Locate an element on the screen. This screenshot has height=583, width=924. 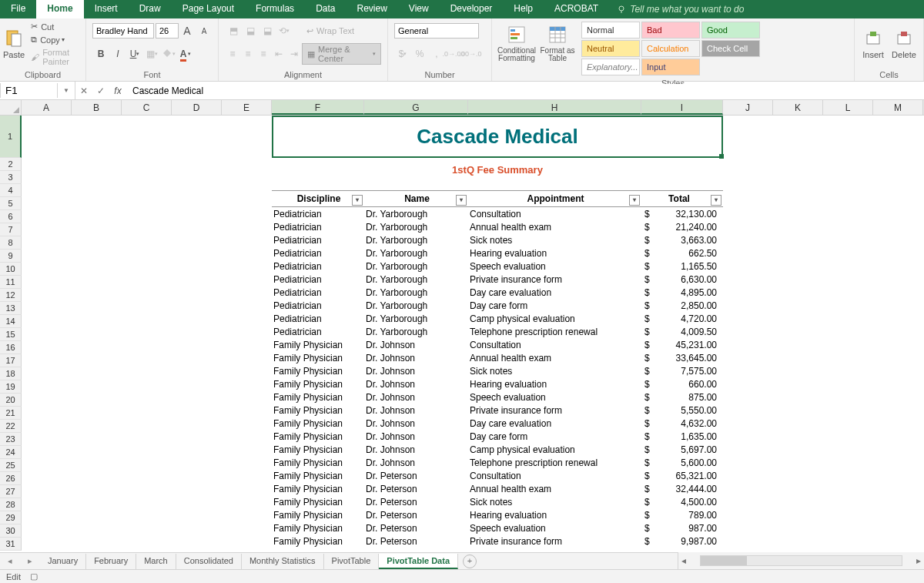
orientation-button: ⟲▾ is located at coordinates (284, 31).